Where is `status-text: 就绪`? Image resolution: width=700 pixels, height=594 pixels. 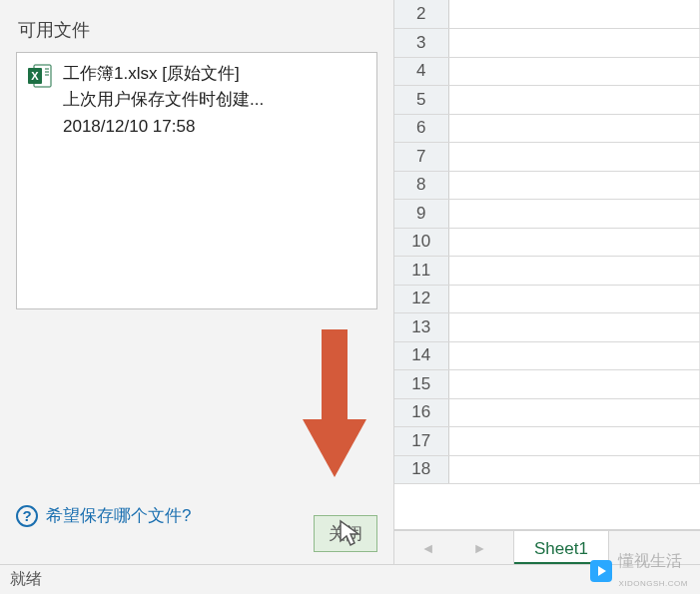
status-text: 就绪 is located at coordinates (26, 579).